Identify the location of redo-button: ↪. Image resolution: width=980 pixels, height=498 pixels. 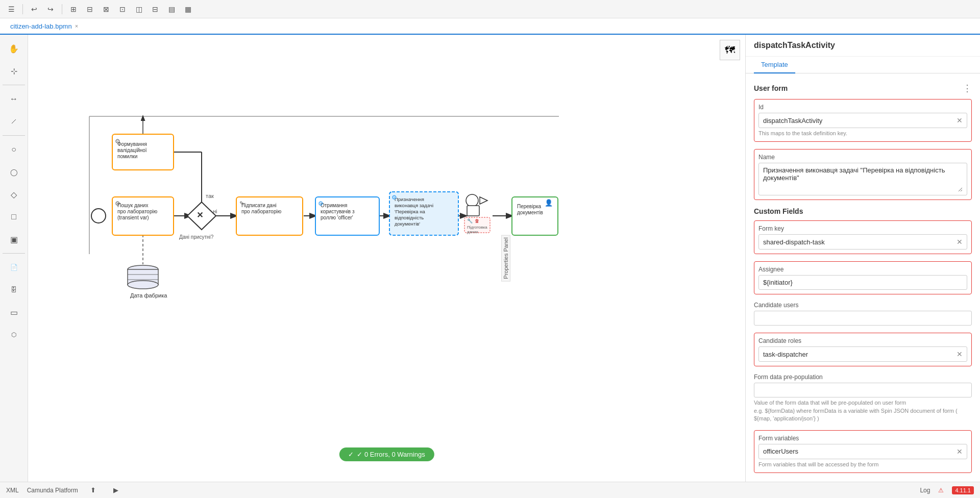
(51, 9).